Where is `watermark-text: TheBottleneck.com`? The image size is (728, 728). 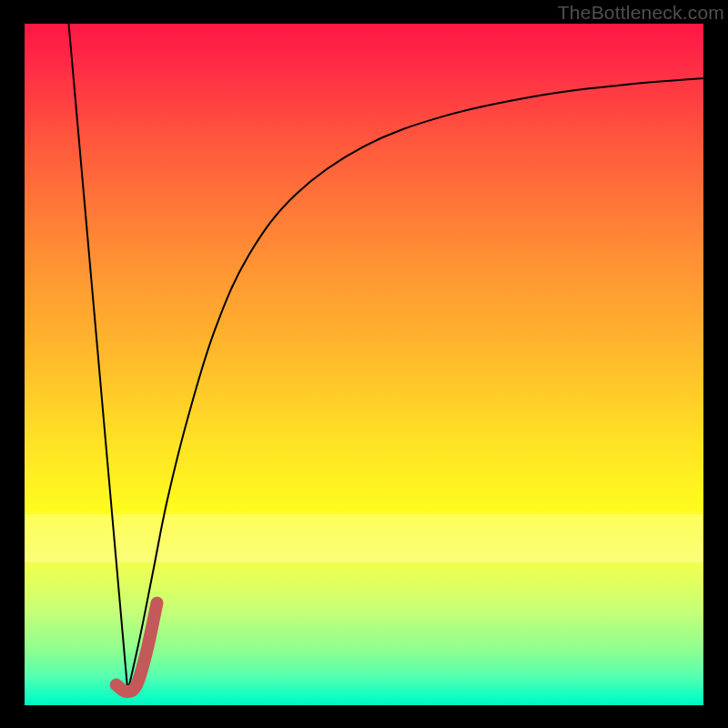
watermark-text: TheBottleneck.com is located at coordinates (641, 13).